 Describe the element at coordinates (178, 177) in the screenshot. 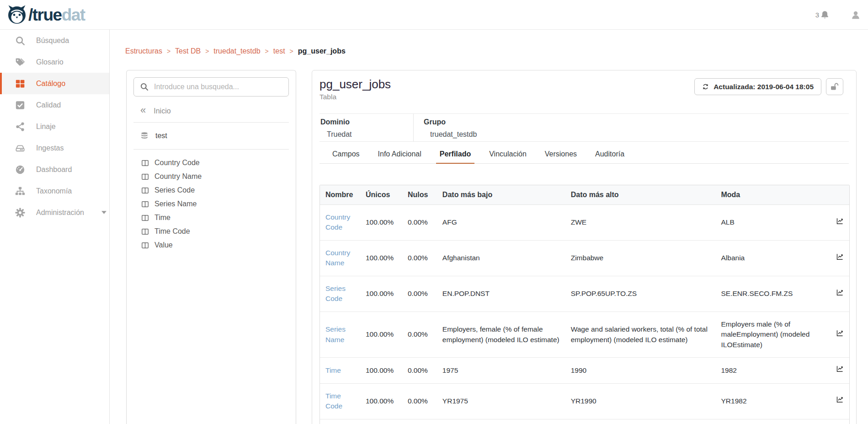

I see `column-item-label: Country Name` at that location.